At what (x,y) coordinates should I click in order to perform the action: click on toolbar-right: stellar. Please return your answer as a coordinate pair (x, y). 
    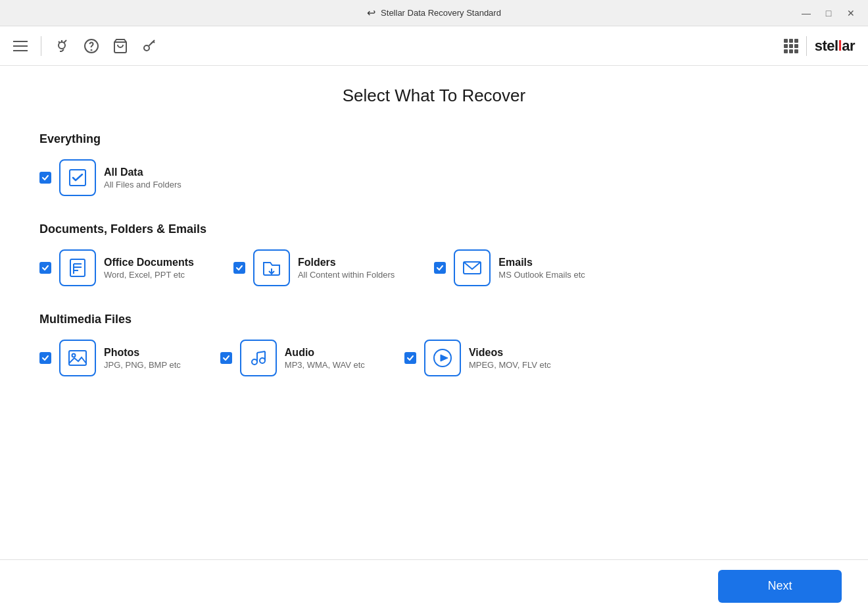
    Looking at the image, I should click on (819, 46).